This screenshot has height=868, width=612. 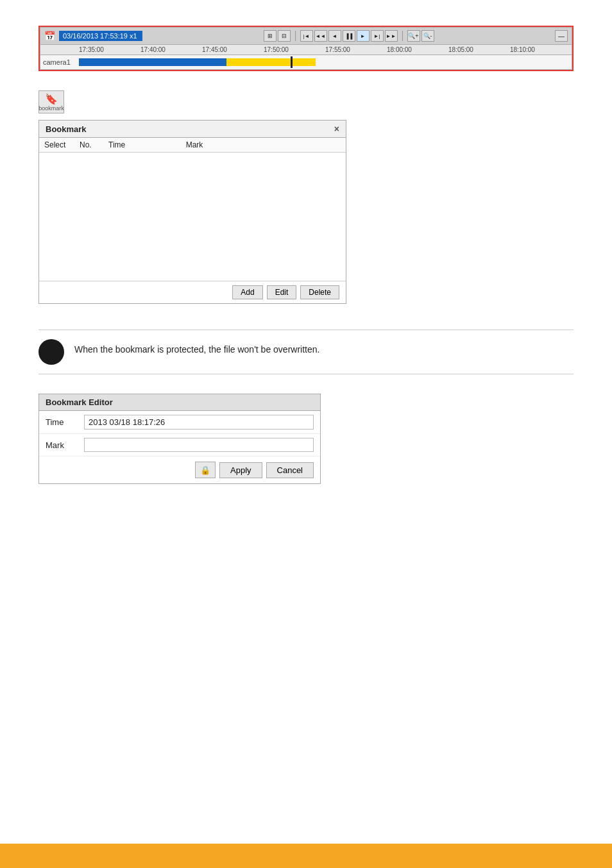 What do you see at coordinates (307, 36) in the screenshot?
I see `goto-start-button: |◄` at bounding box center [307, 36].